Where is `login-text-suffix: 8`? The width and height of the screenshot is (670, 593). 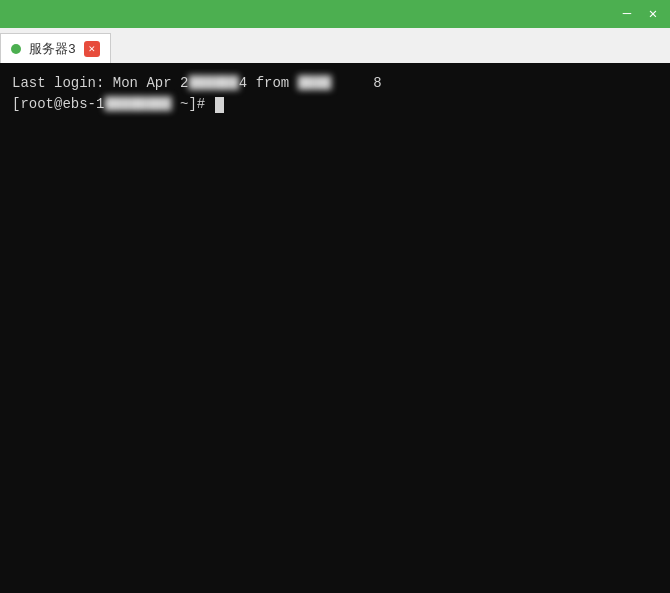
login-text-suffix: 8 is located at coordinates (356, 84).